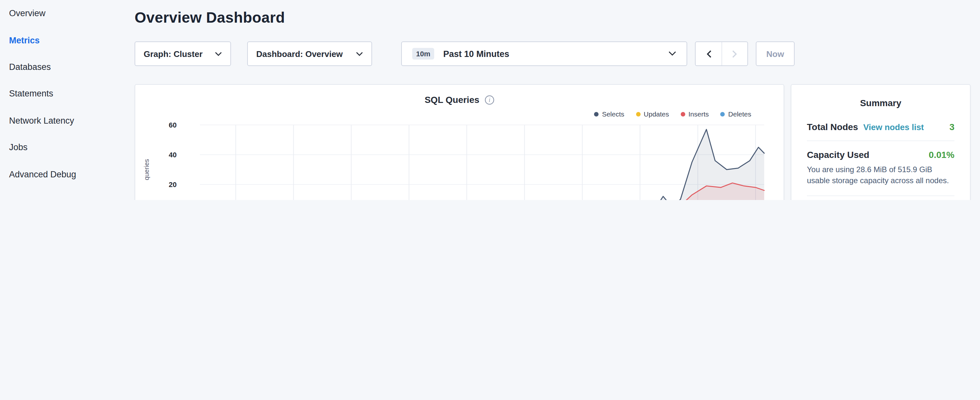  Describe the element at coordinates (881, 127) in the screenshot. I see `summary-row: Total NodesView nodes list3` at that location.